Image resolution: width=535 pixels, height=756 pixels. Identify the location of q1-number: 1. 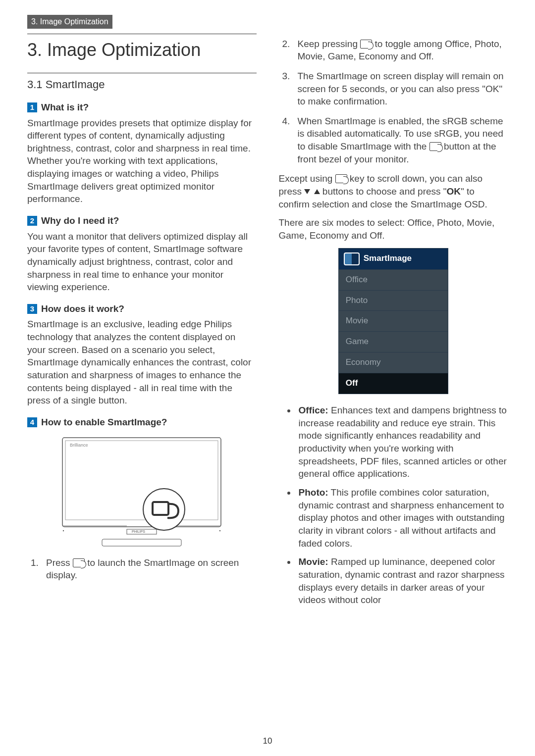
(32, 107).